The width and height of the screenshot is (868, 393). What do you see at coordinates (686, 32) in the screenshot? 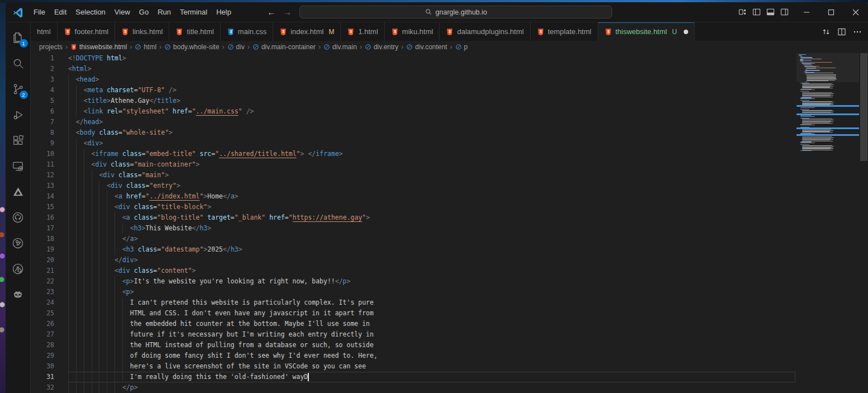
I see `dirty-dot-icon` at bounding box center [686, 32].